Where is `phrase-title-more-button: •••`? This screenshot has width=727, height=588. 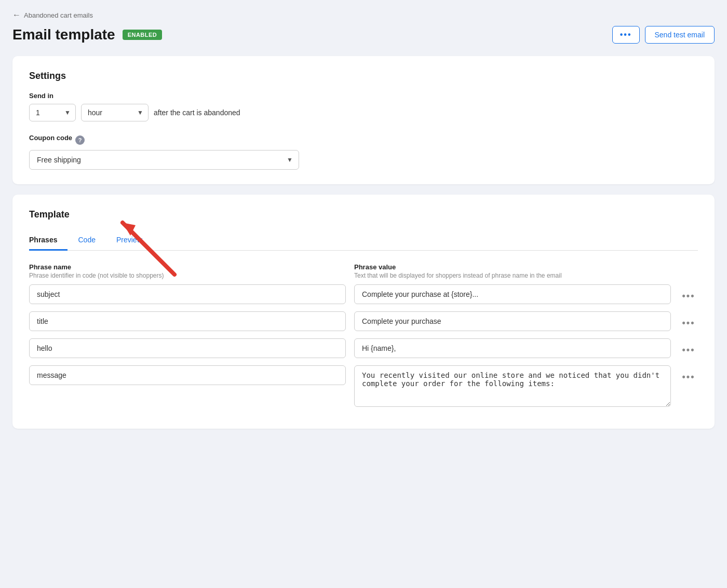 phrase-title-more-button: ••• is located at coordinates (689, 323).